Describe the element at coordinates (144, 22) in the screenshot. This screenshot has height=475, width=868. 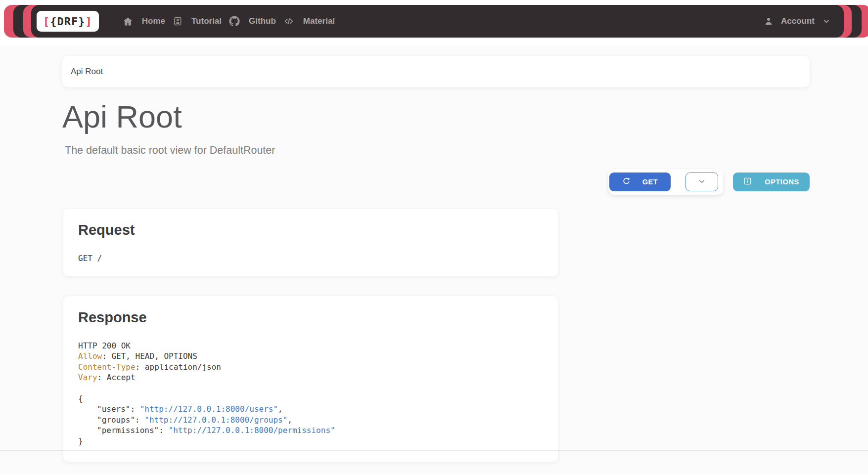
I see `nav-item-home: Home` at that location.